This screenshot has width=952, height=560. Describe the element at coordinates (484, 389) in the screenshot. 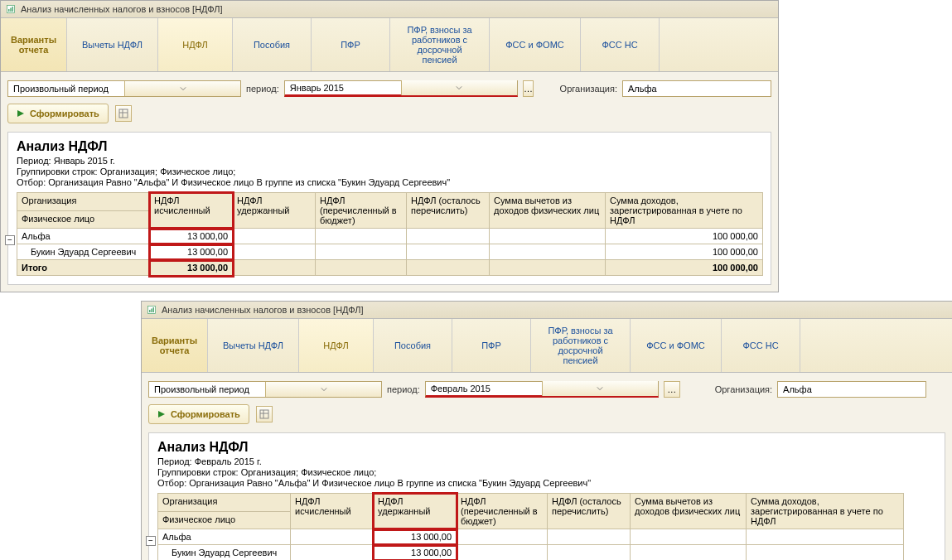

I see `period-value: Февраль 2015` at that location.